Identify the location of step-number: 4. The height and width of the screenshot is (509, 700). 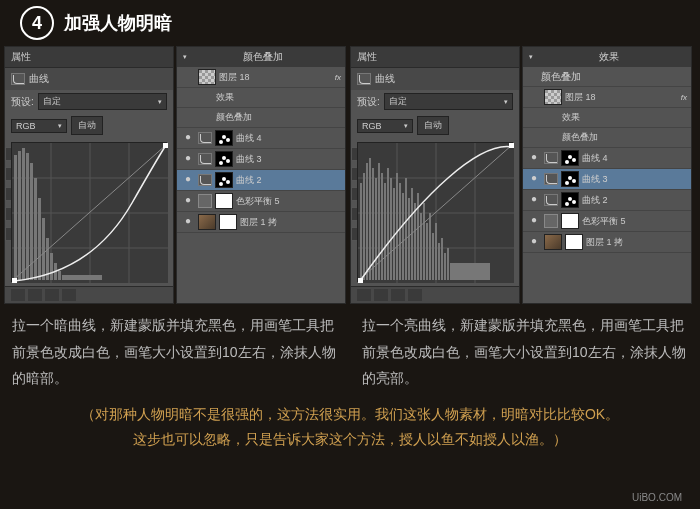
(37, 23).